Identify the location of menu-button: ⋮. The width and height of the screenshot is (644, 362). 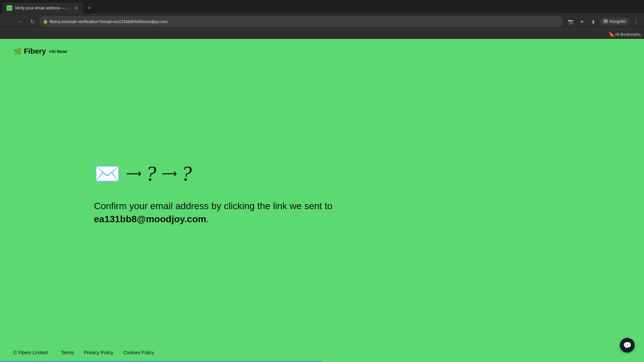
(636, 21).